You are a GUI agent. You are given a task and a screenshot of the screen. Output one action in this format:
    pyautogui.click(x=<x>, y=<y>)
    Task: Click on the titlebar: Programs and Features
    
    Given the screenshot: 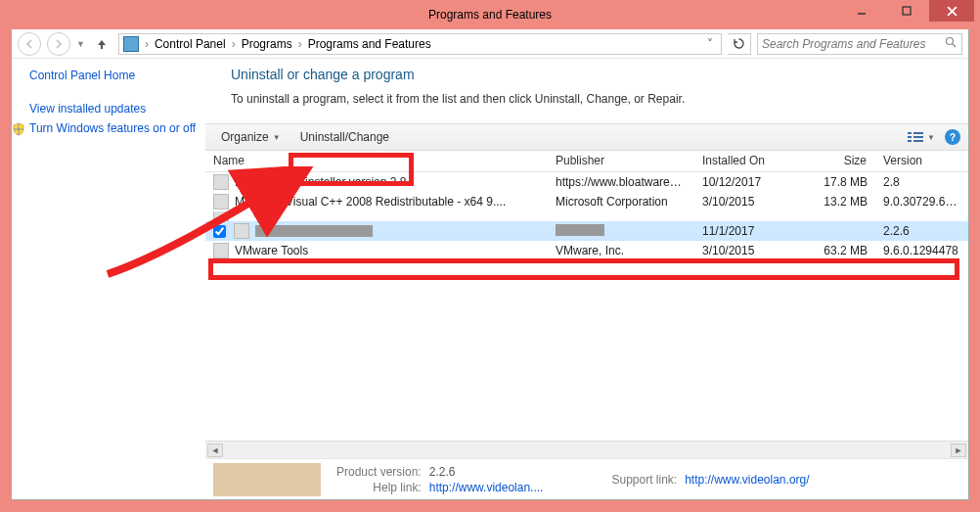 What is the action you would take?
    pyautogui.click(x=490, y=15)
    